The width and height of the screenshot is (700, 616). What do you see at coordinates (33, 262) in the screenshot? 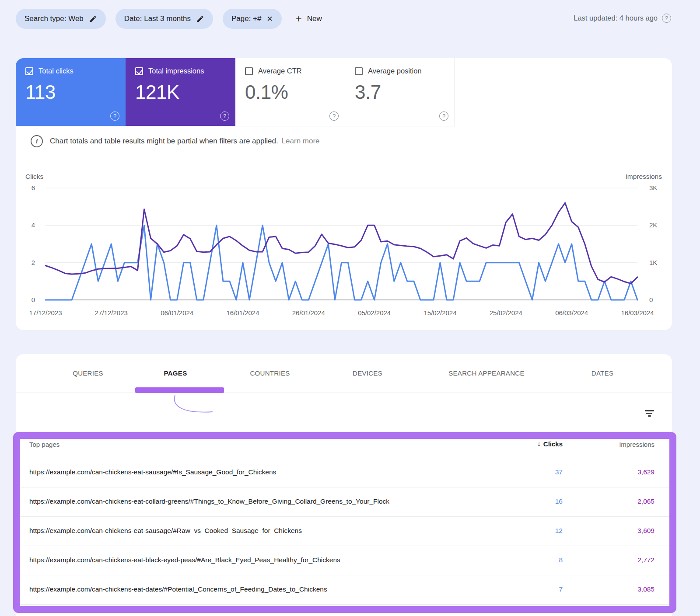
I see `svg-text: 2` at bounding box center [33, 262].